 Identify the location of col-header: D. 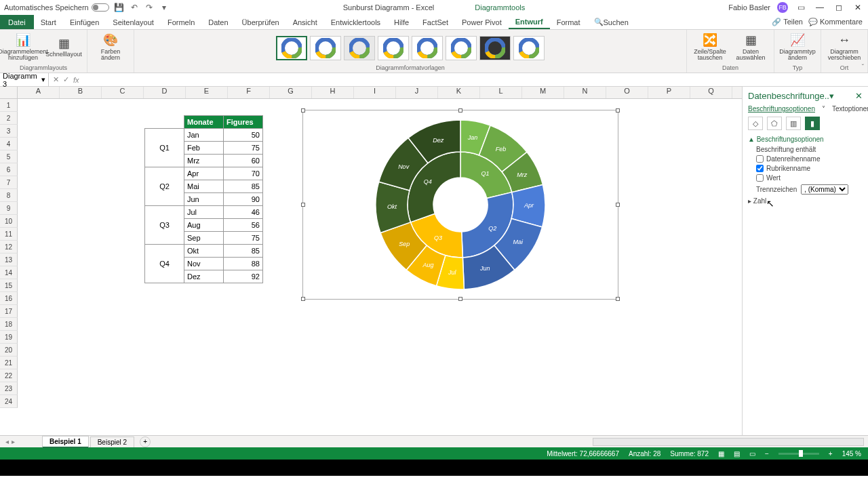
(165, 92).